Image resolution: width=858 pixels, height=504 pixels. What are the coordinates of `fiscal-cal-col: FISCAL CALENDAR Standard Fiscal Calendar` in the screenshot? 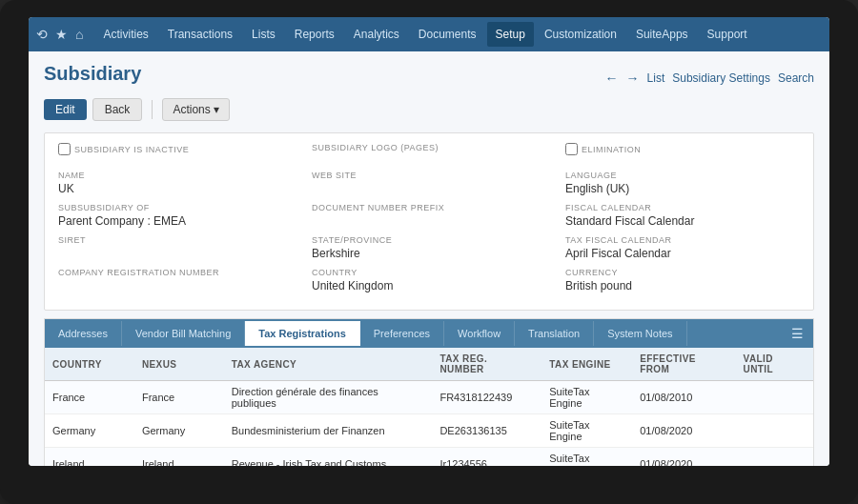 It's located at (683, 215).